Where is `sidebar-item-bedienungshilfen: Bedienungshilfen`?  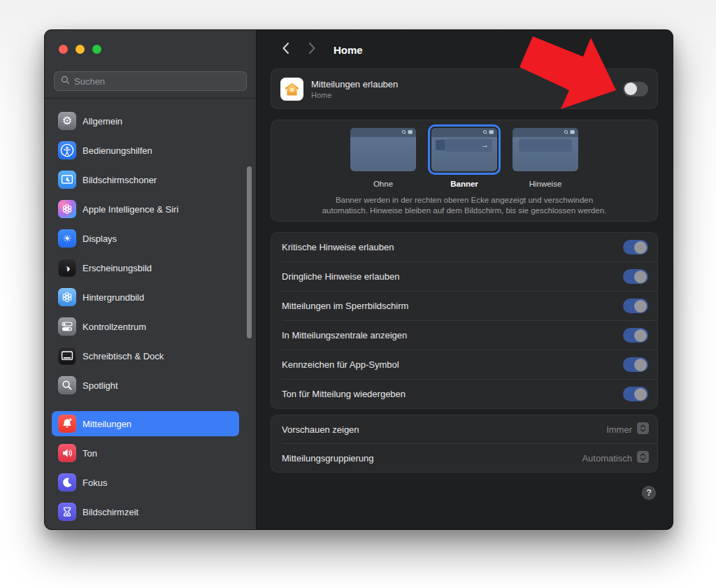
sidebar-item-bedienungshilfen: Bedienungshilfen is located at coordinates (145, 150).